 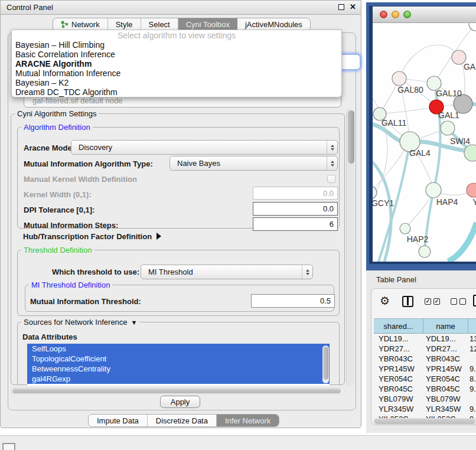 What do you see at coordinates (177, 92) in the screenshot?
I see `algorithm-option: Dream8 DC_TDC Algorithm` at bounding box center [177, 92].